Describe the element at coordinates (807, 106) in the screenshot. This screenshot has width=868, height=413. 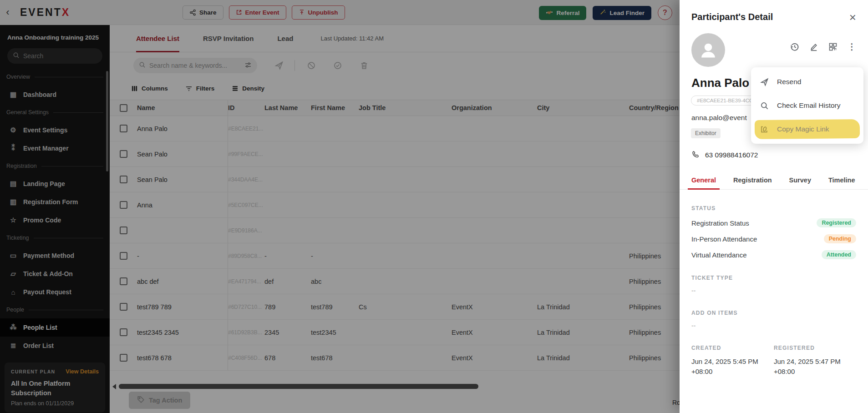
I see `participant-actions-menu: ResendCheck Email HistoryCopy Magic Link` at that location.